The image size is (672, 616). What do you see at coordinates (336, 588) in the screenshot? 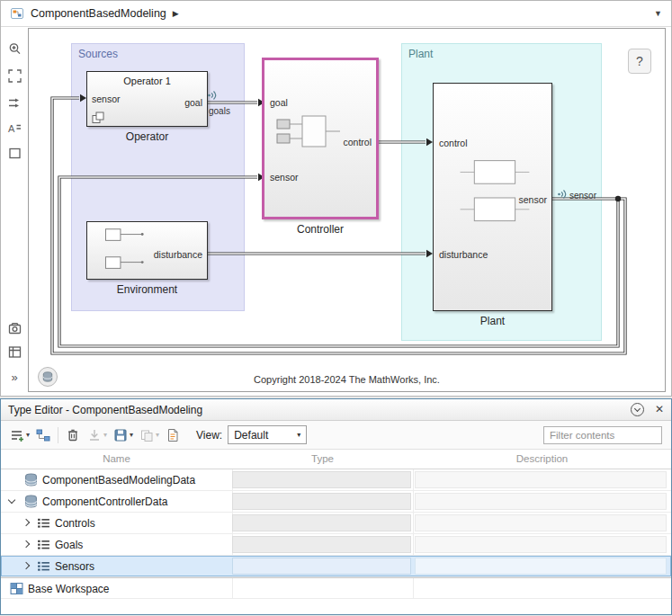
I see `table-row-base-workspace: Base Workspace` at bounding box center [336, 588].